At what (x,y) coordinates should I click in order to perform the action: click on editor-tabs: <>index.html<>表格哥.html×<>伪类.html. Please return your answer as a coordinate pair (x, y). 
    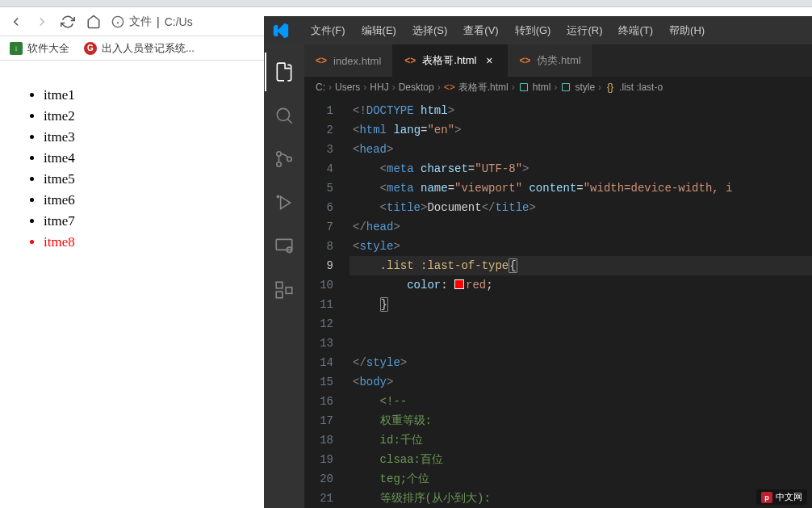
    Looking at the image, I should click on (559, 61).